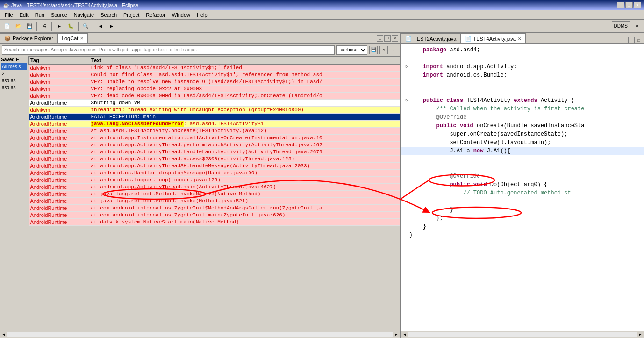 The image size is (644, 338). I want to click on menu-project: Project, so click(131, 15).